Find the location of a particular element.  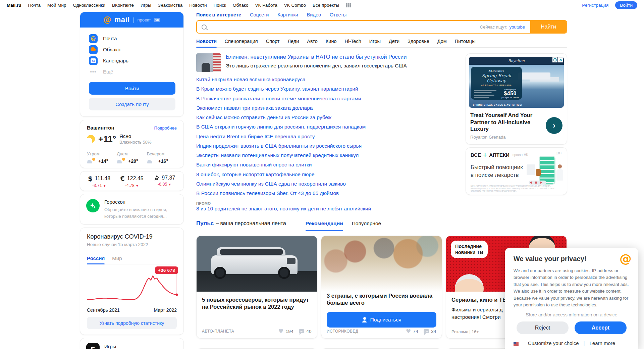

pharmacy-ad: ВСЕ + АПТЕКИ проект VK 18+ Быстрый помощ… is located at coordinates (517, 171).